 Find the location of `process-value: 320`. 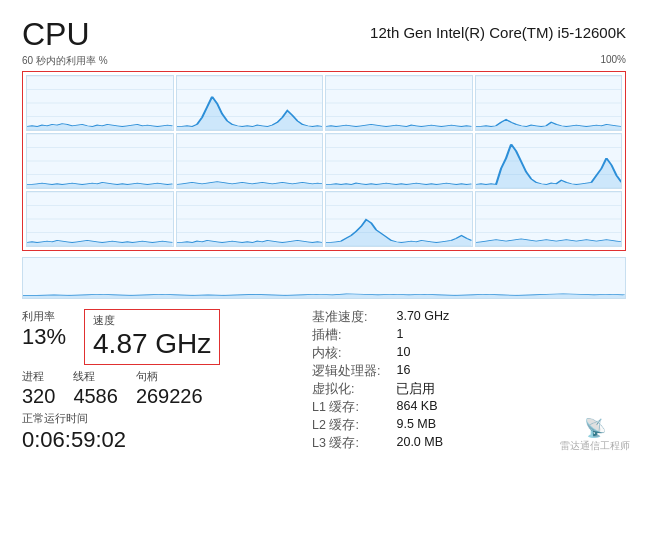

process-value: 320 is located at coordinates (38, 396).